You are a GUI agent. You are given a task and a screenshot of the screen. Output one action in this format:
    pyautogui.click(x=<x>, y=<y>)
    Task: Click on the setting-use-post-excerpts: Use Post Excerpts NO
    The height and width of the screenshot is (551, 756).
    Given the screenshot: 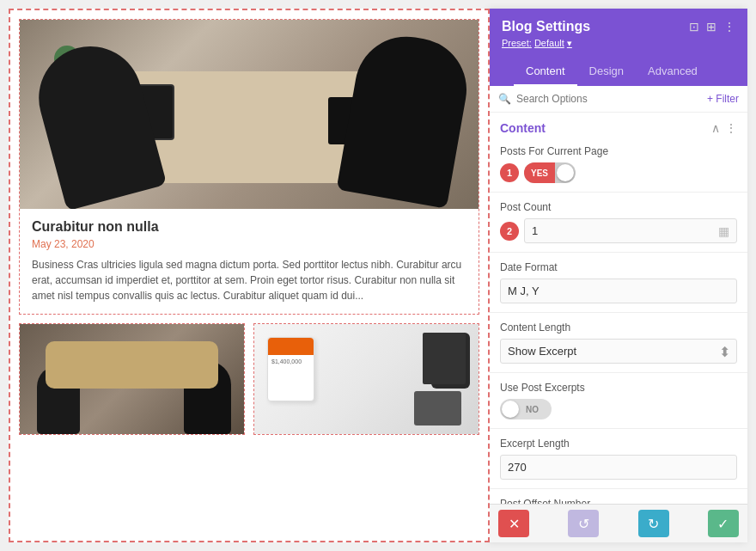 What is the action you would take?
    pyautogui.click(x=619, y=401)
    